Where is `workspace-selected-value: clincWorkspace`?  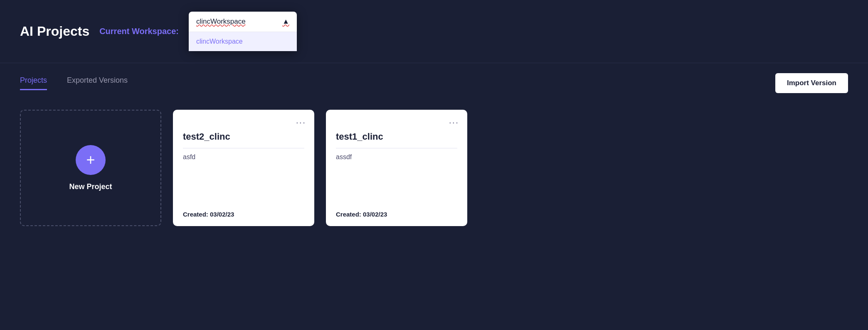 workspace-selected-value: clincWorkspace is located at coordinates (221, 22).